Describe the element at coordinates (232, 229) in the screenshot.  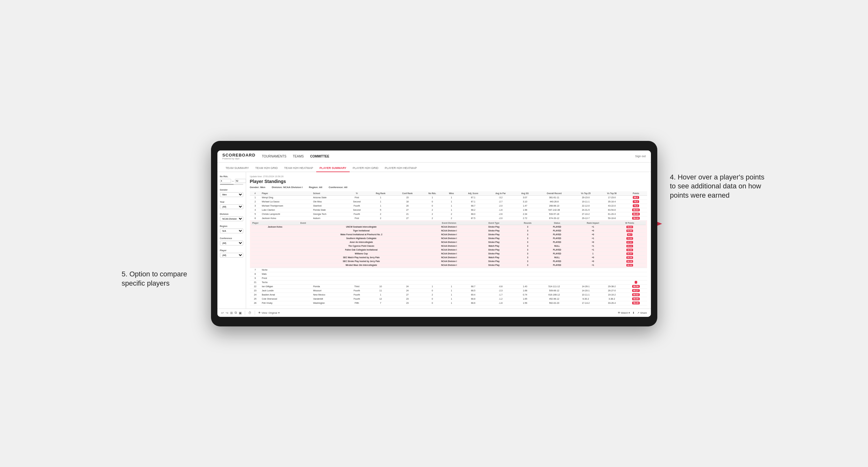
I see `region-section: Region N/A` at that location.